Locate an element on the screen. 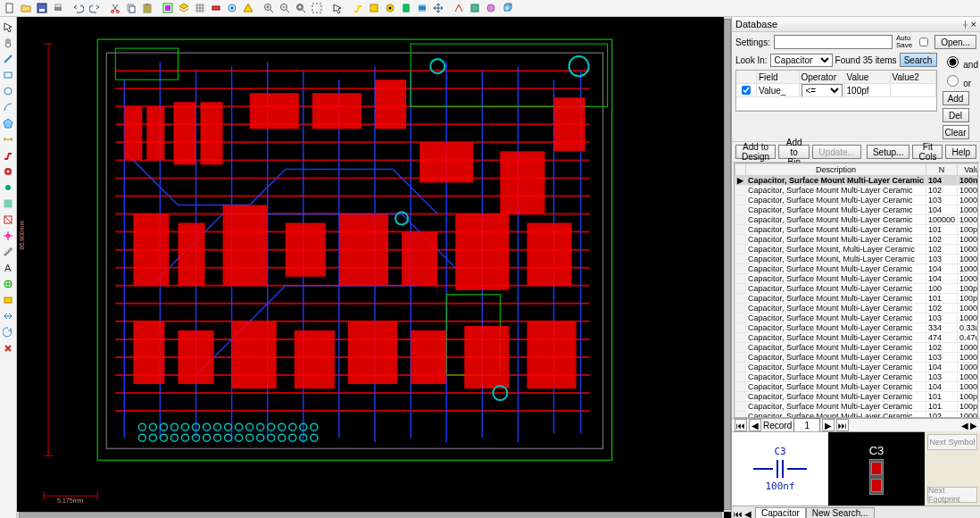 This screenshot has height=518, width=980. track-icon is located at coordinates (8, 155).